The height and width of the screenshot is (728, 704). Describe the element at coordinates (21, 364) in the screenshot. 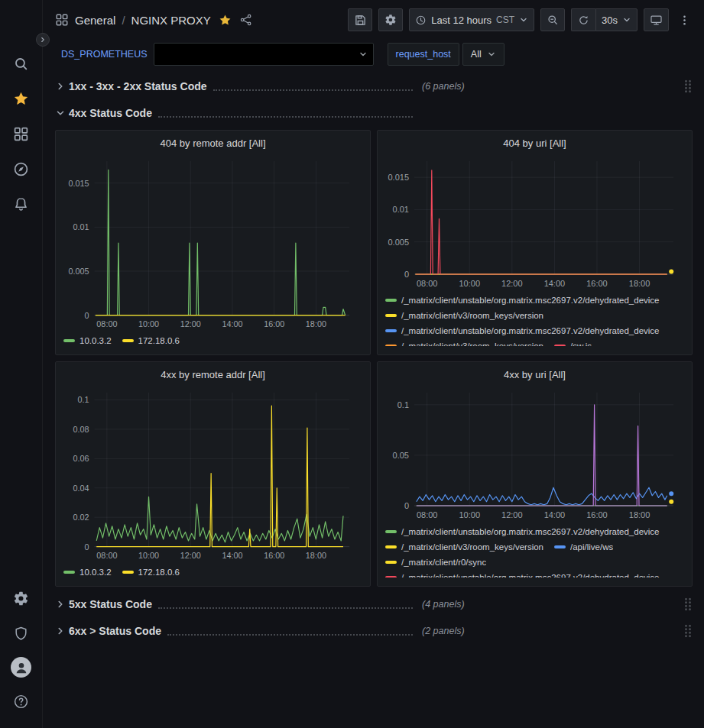

I see `sidebar` at that location.